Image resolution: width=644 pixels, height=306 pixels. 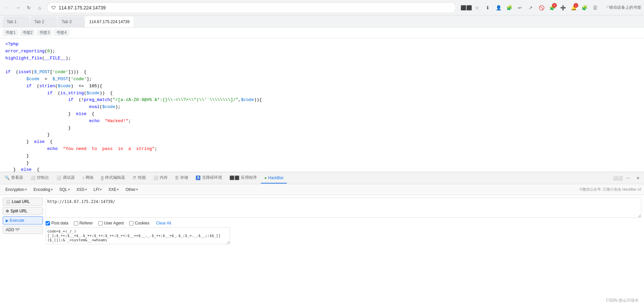 What do you see at coordinates (322, 21) in the screenshot?
I see `tabs-bar: Tab 1 Tab 2 Tab 3 114.67.175.224:14739` at bounding box center [322, 21].